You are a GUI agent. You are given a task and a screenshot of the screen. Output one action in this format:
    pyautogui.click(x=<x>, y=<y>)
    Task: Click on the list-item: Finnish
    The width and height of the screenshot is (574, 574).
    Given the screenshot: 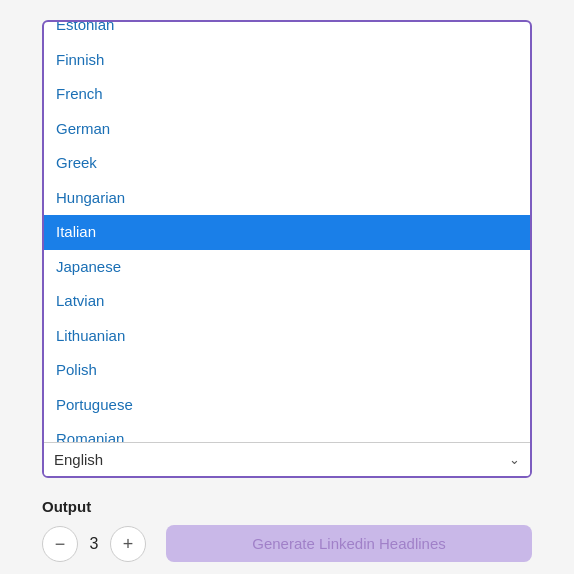 What is the action you would take?
    pyautogui.click(x=287, y=60)
    